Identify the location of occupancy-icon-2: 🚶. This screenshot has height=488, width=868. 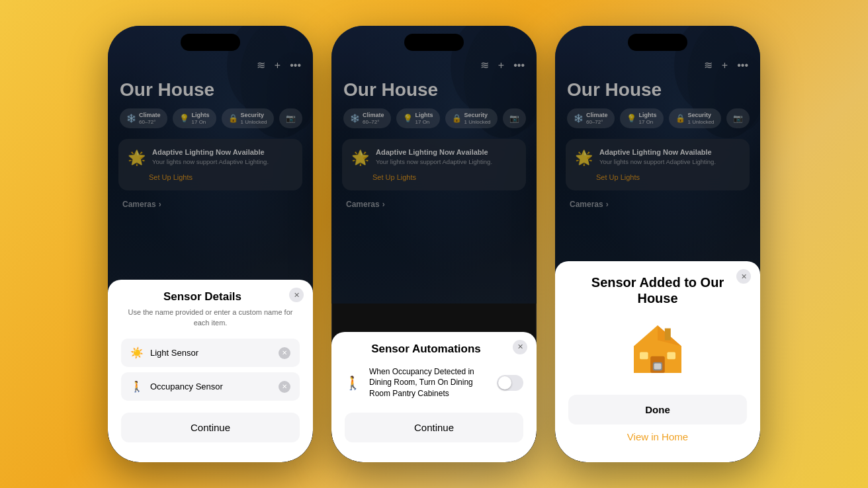
(353, 383).